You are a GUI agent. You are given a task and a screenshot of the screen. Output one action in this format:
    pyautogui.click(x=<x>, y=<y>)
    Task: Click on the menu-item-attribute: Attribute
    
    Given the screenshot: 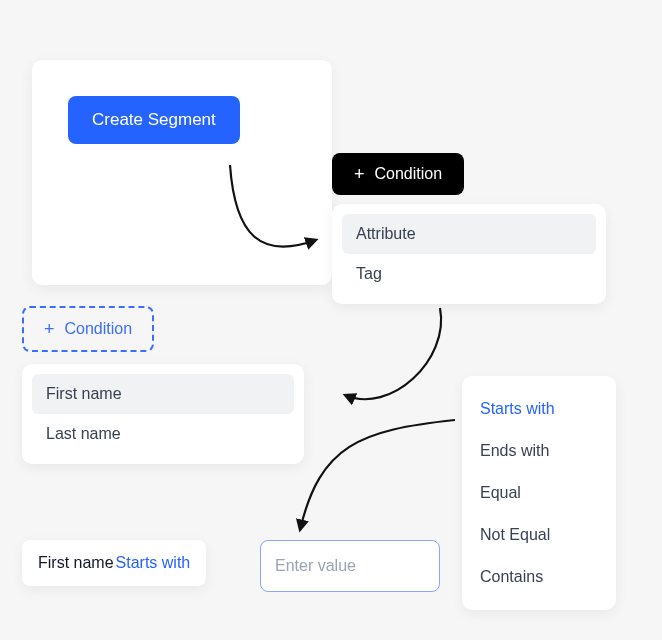 What is the action you would take?
    pyautogui.click(x=469, y=234)
    